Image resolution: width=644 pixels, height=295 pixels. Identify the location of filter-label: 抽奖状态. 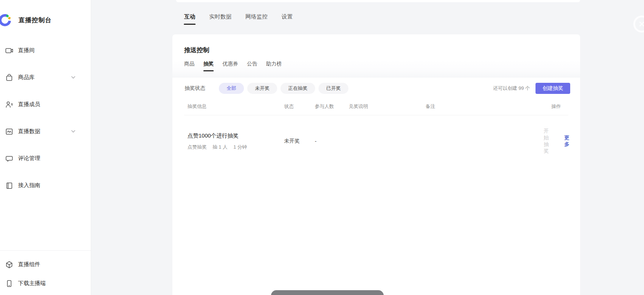
(195, 88).